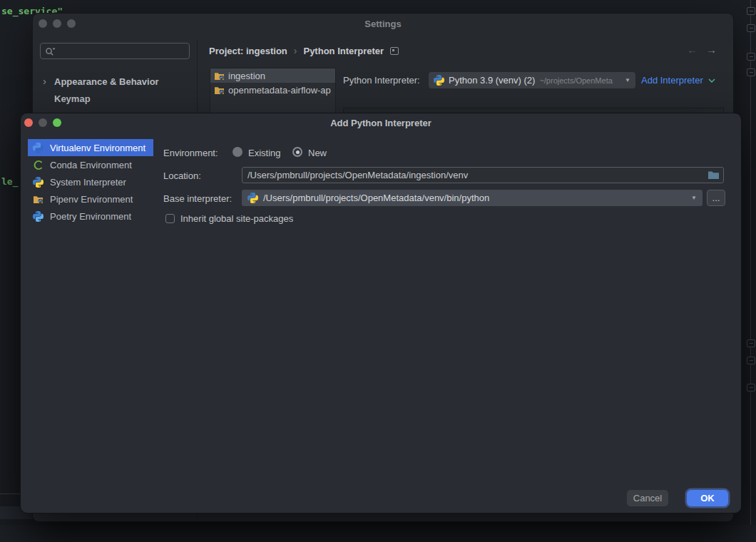  What do you see at coordinates (39, 200) in the screenshot?
I see `pipenv-folder-icon` at bounding box center [39, 200].